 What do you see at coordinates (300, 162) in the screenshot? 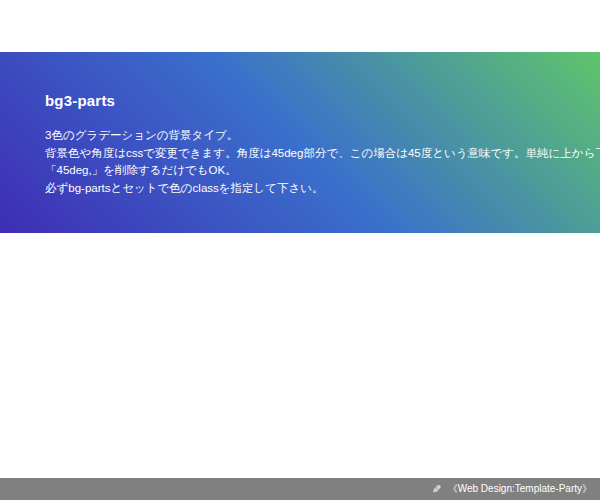
I see `banner-description: 3色のグラデーションの背景タイプ。 背景色や角度はcssで変更できます。角度は4…` at bounding box center [300, 162].